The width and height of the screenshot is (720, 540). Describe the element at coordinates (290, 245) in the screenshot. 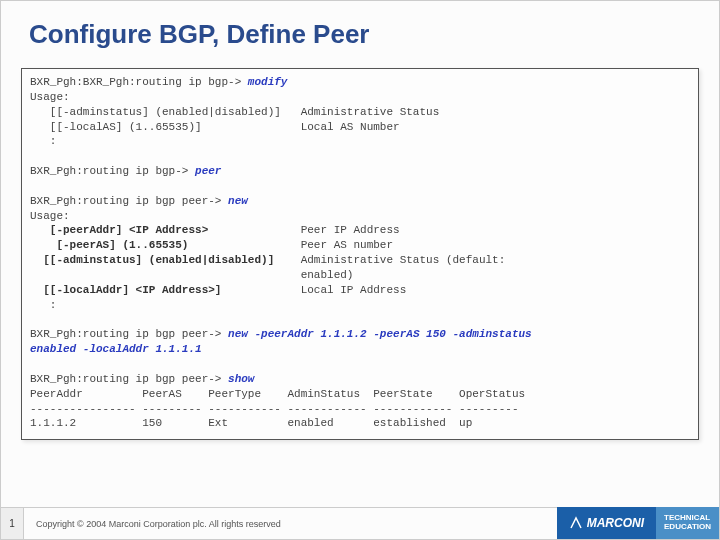

I see `cli-line: Peer AS number` at that location.